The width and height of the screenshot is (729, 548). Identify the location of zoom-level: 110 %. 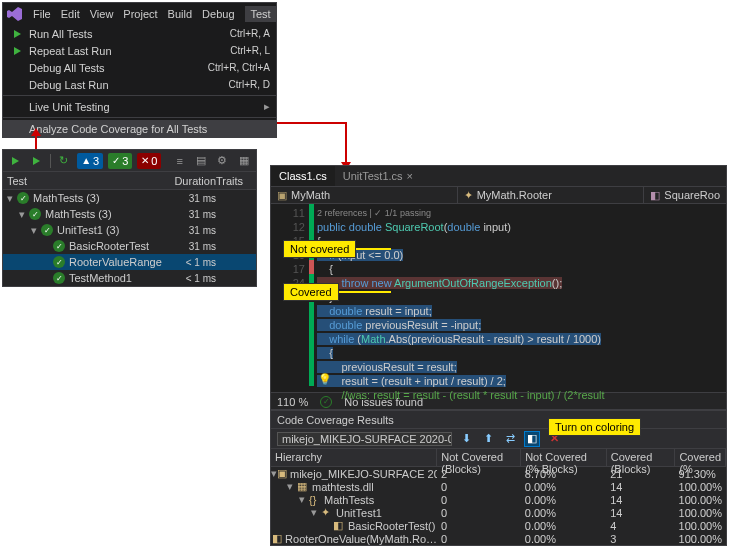
(292, 402).